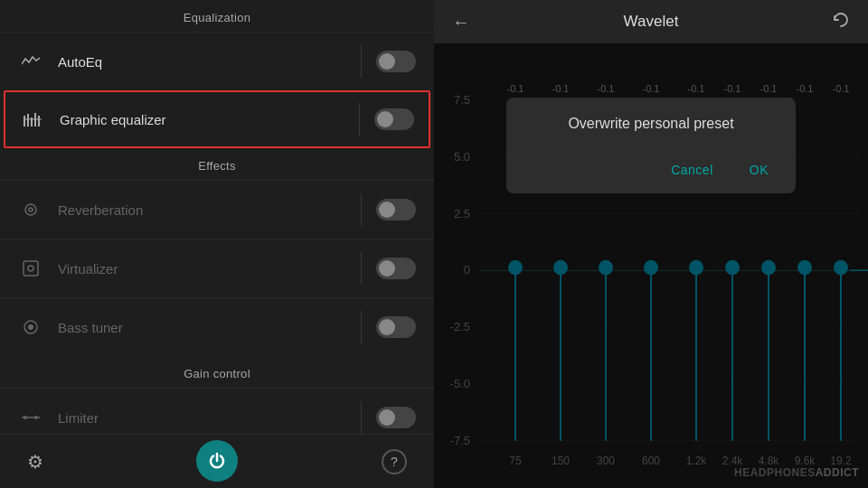  What do you see at coordinates (217, 61) in the screenshot?
I see `menu-item-autoeq: AutoEq` at bounding box center [217, 61].